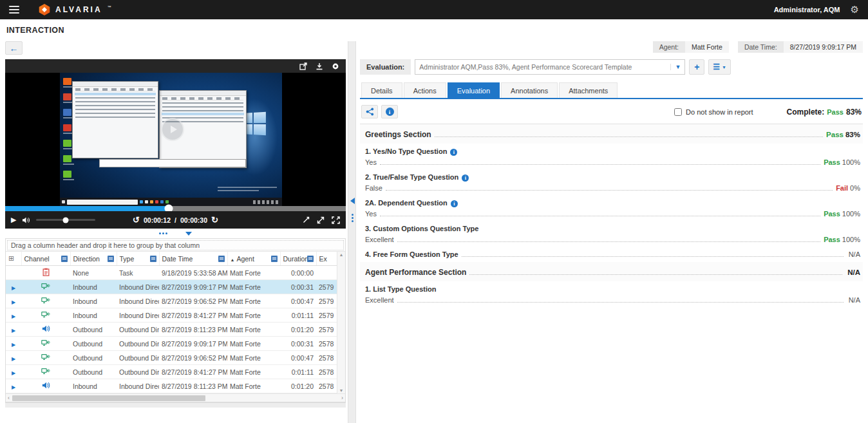 This screenshot has width=868, height=423. I want to click on scroll-right-icon: ›, so click(343, 398).